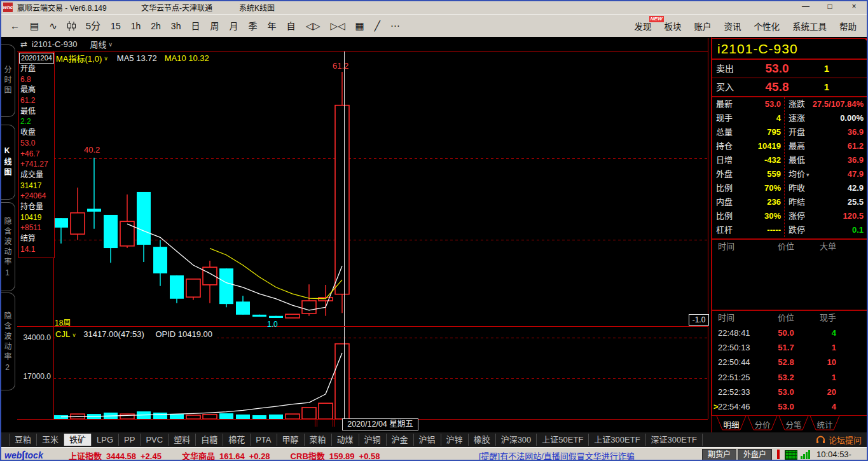 The image size is (868, 461). What do you see at coordinates (673, 26) in the screenshot?
I see `menu-板块: 板块` at bounding box center [673, 26].